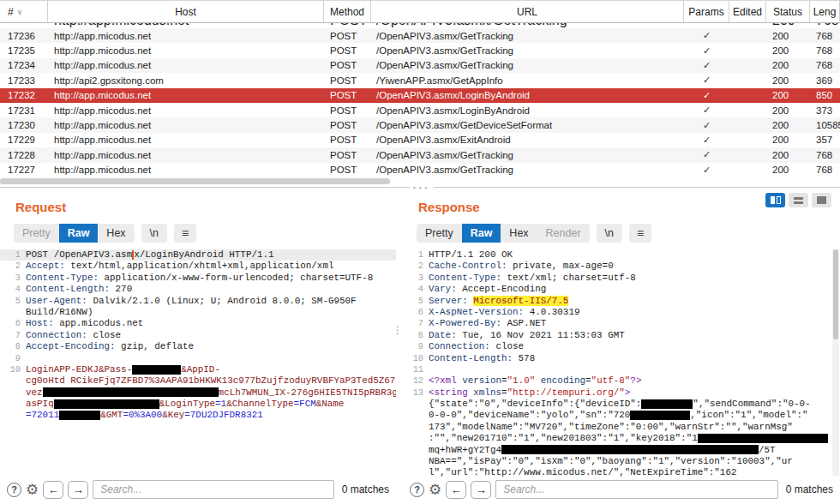 This screenshot has height=504, width=840. I want to click on editor-line: vezmcLh7WMUN_IX-276g6HIE5TNI5pRBR3gv, so click(198, 393).